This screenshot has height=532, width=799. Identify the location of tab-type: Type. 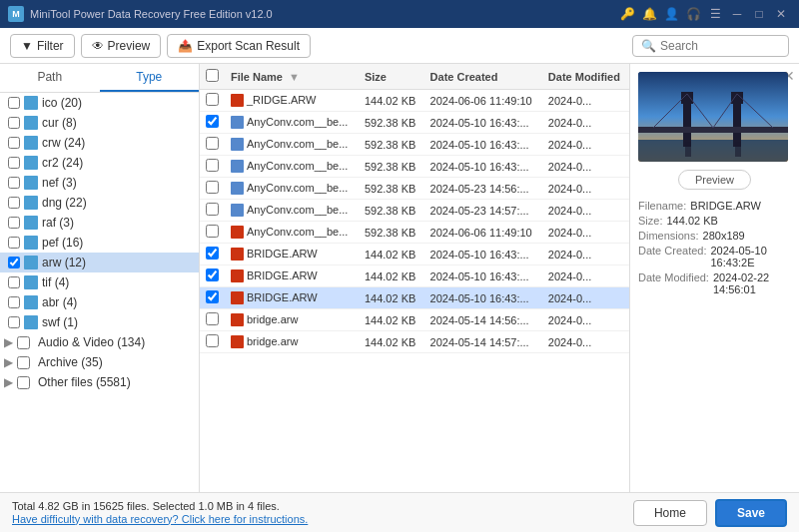
(150, 78).